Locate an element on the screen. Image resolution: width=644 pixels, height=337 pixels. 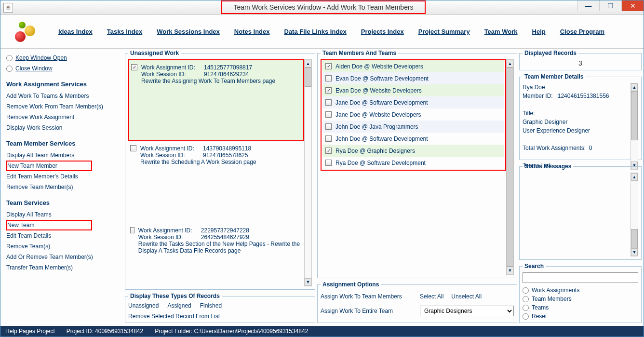
close-button: ✕ is located at coordinates (632, 6).